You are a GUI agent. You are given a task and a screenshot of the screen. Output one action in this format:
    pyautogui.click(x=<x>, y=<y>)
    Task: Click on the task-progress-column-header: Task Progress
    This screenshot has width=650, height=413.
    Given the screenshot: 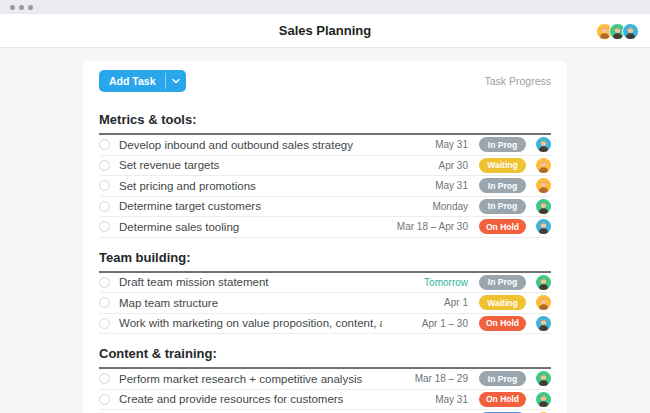 What is the action you would take?
    pyautogui.click(x=518, y=81)
    